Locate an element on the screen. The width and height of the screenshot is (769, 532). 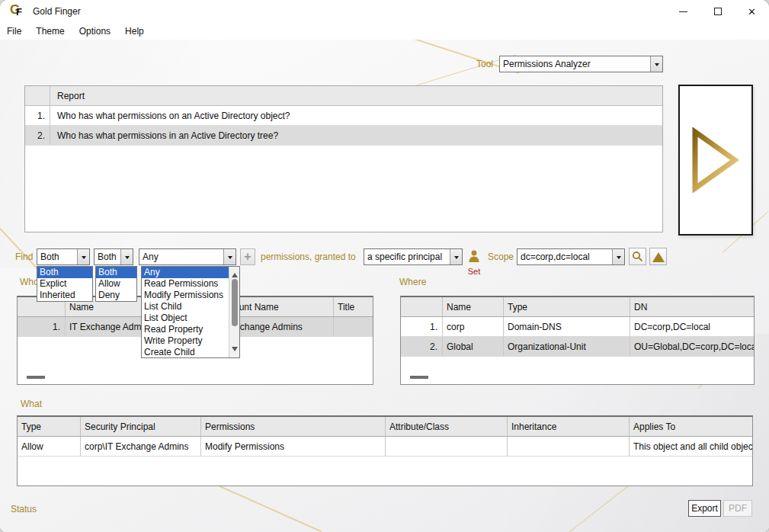
option-any: Any is located at coordinates (185, 273).